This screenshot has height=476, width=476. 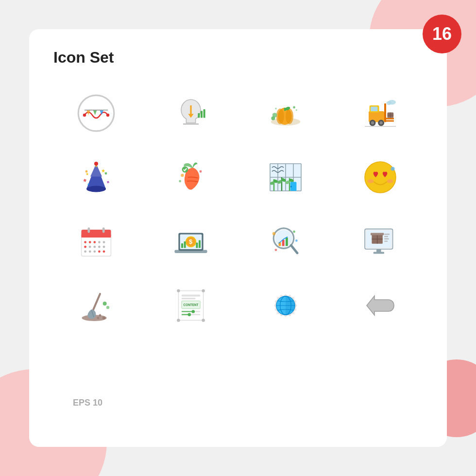 What do you see at coordinates (87, 403) in the screenshot?
I see `eps-label: EPS 10` at bounding box center [87, 403].